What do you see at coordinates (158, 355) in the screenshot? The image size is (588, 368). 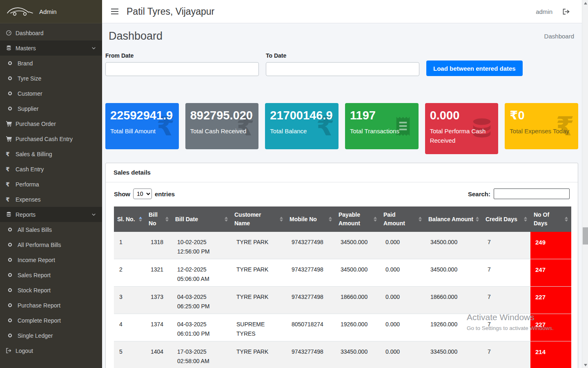 I see `cell-bill-no: 1404` at bounding box center [158, 355].